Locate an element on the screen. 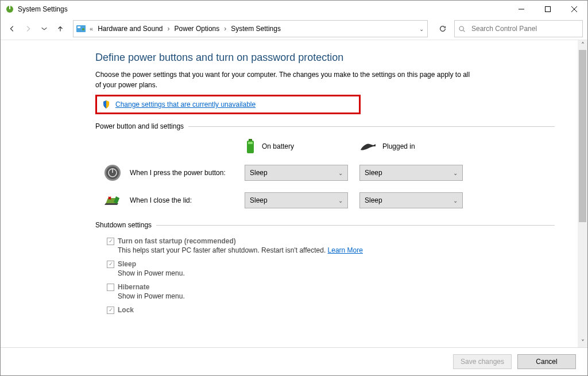  lid-icon is located at coordinates (113, 200).